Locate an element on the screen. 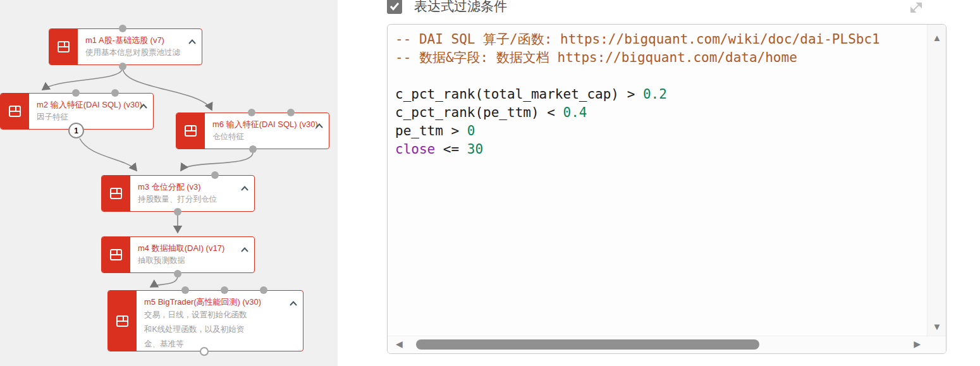 This screenshot has width=980, height=366. node-subtitle: 因子特征 is located at coordinates (94, 118).